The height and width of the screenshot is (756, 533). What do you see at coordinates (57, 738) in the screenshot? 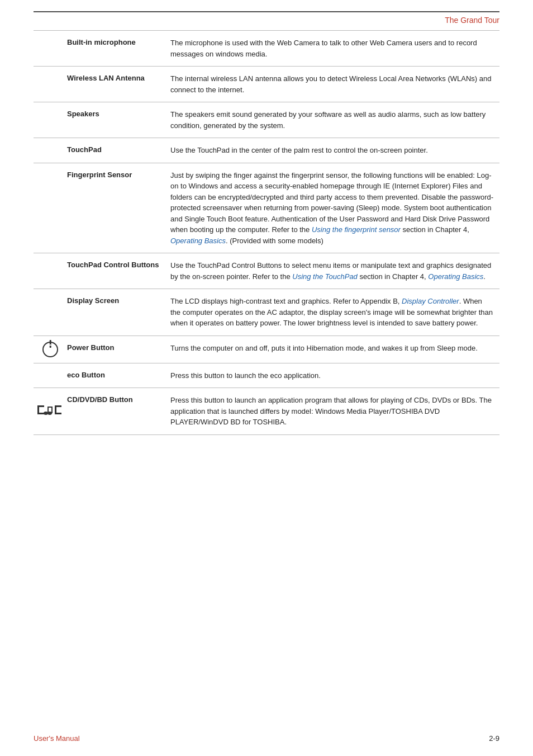
I see `footer-left-label: User's Manual` at bounding box center [57, 738].